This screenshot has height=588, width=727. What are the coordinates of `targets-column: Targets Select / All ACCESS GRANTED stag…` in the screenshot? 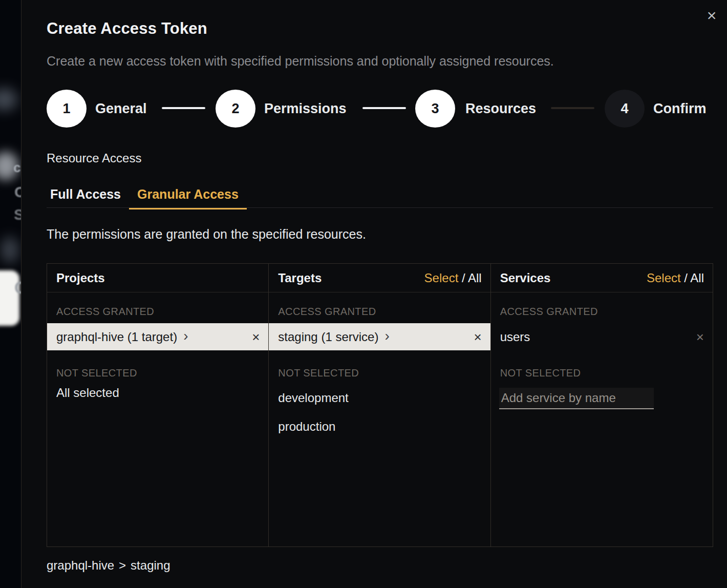 It's located at (380, 405).